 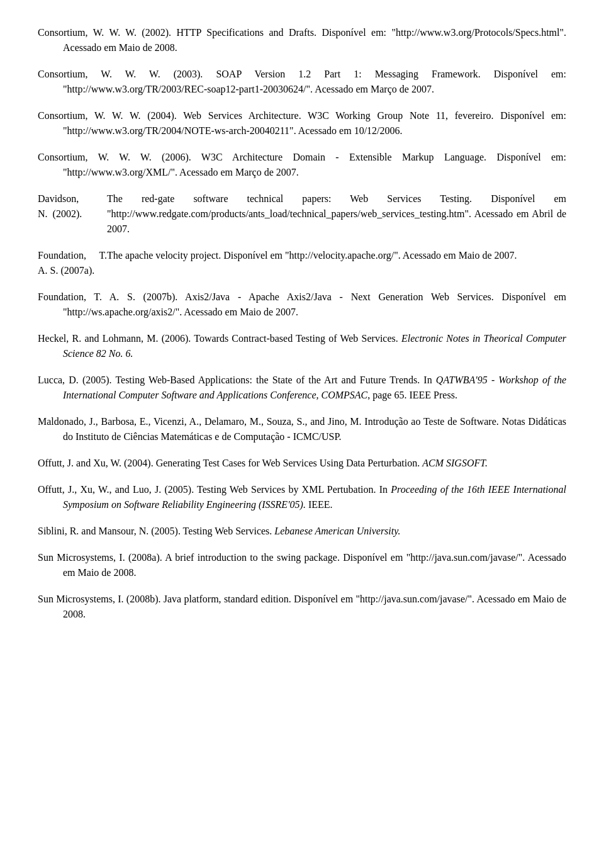 I want to click on list-item: Sun Microsystems, I. (2008a). A brief in…, so click(x=302, y=565).